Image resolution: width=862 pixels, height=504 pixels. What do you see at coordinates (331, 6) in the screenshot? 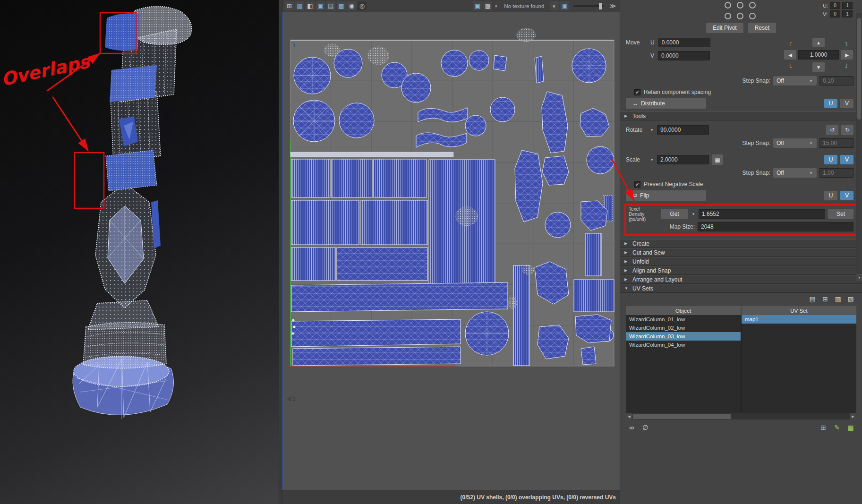
I see `pixel-grid-icon: ▤` at bounding box center [331, 6].